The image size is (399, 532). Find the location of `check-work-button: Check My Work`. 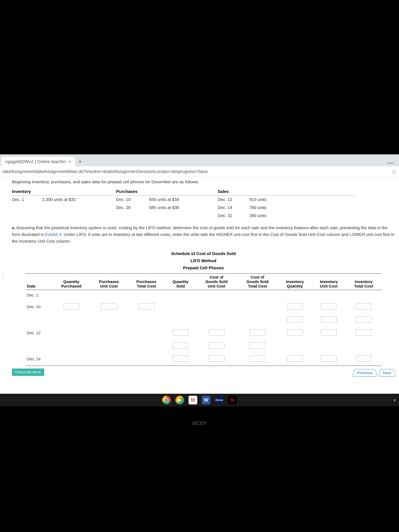

check-work-button: Check My Work is located at coordinates (28, 372).